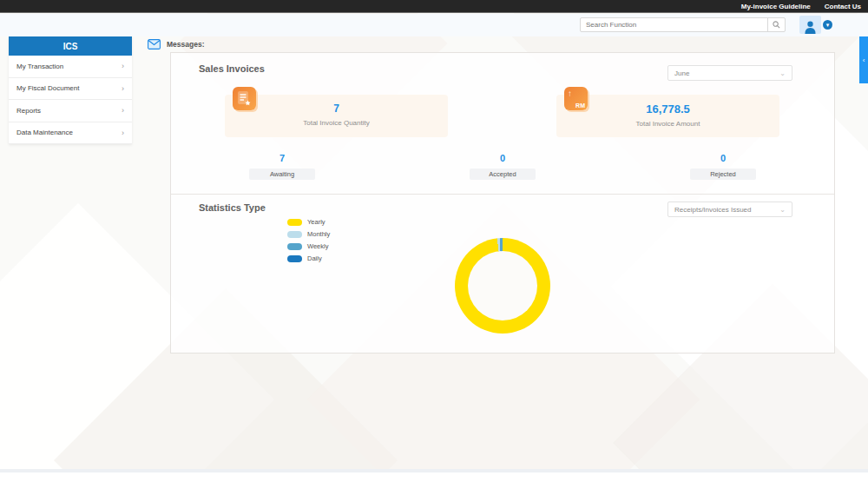  Describe the element at coordinates (232, 69) in the screenshot. I see `sales-invoices-title: Sales Invoices` at that location.